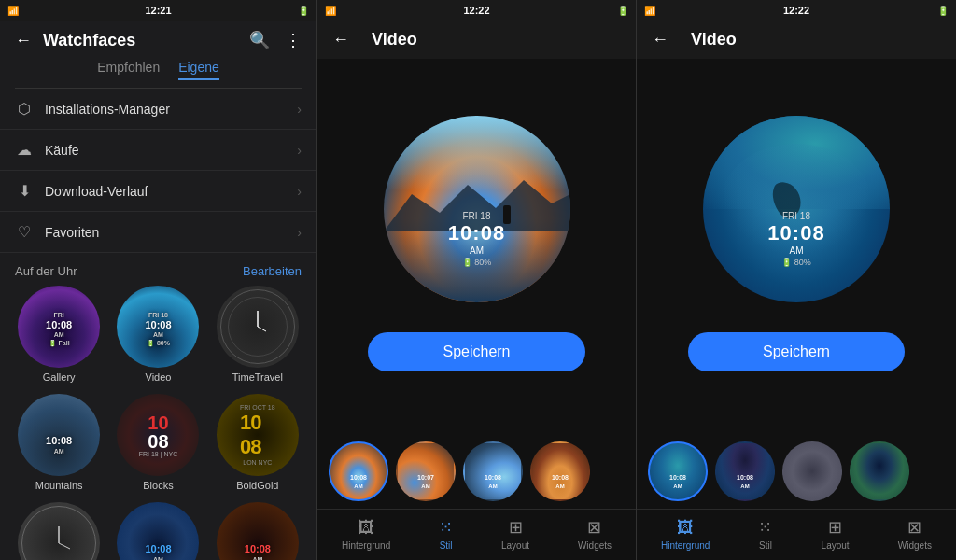 Image resolution: width=956 pixels, height=560 pixels. Describe the element at coordinates (171, 150) in the screenshot. I see `kaufe-label: Käufe` at that location.